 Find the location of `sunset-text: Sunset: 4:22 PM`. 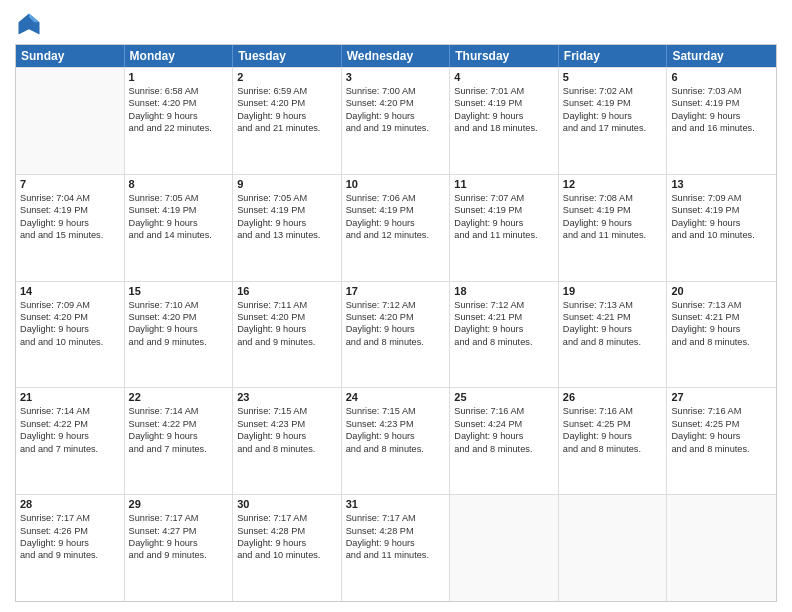

sunset-text: Sunset: 4:22 PM is located at coordinates (70, 424).